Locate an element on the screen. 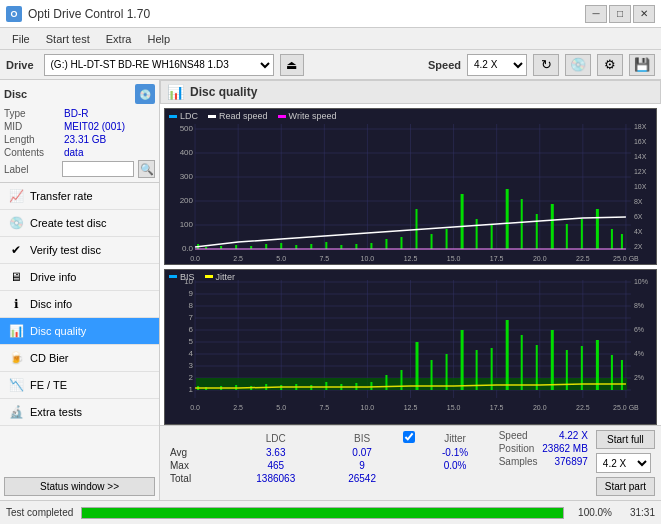  legend-write-speed: Write speed is located at coordinates (308, 116).